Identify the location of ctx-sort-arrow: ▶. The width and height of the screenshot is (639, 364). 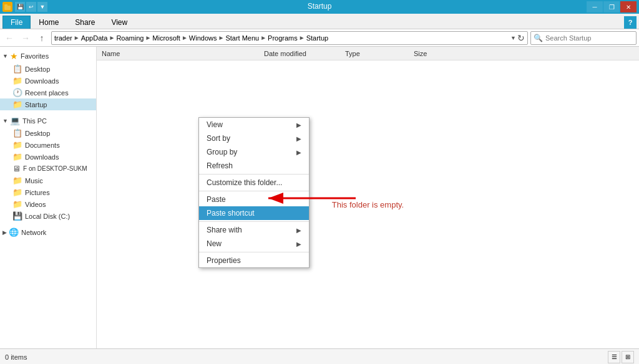
(299, 138).